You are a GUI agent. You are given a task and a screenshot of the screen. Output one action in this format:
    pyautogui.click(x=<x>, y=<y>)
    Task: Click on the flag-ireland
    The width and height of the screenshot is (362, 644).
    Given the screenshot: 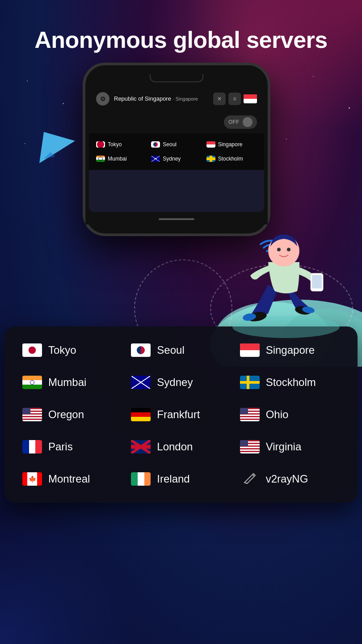 What is the action you would take?
    pyautogui.click(x=141, y=479)
    